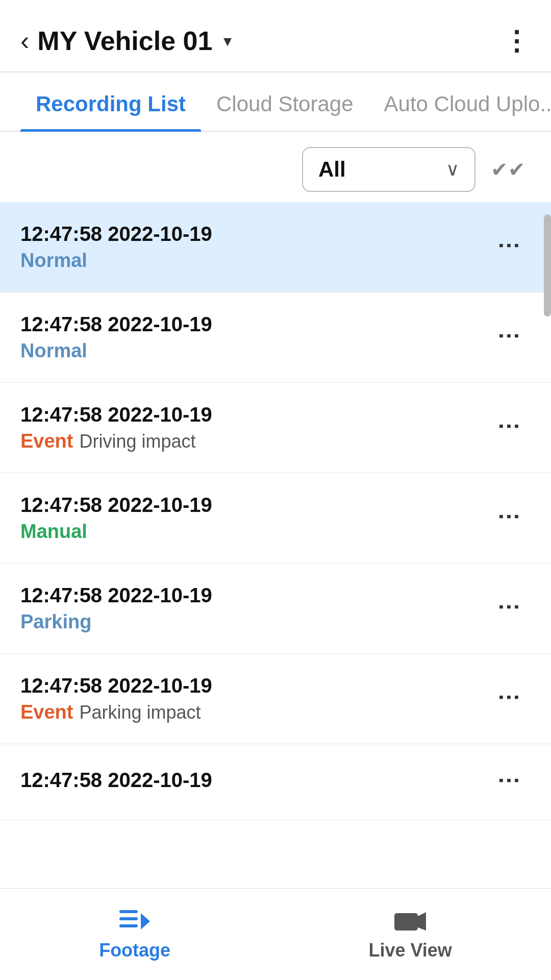  I want to click on tab-cloud-storage: Cloud Storage, so click(285, 102).